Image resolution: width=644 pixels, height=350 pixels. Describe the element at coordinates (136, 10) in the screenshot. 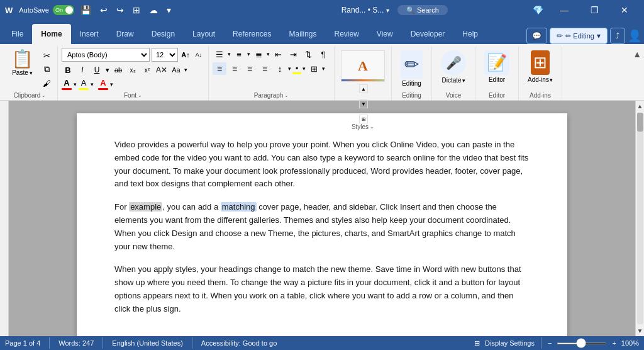

I see `layout-icon: ⊞` at that location.